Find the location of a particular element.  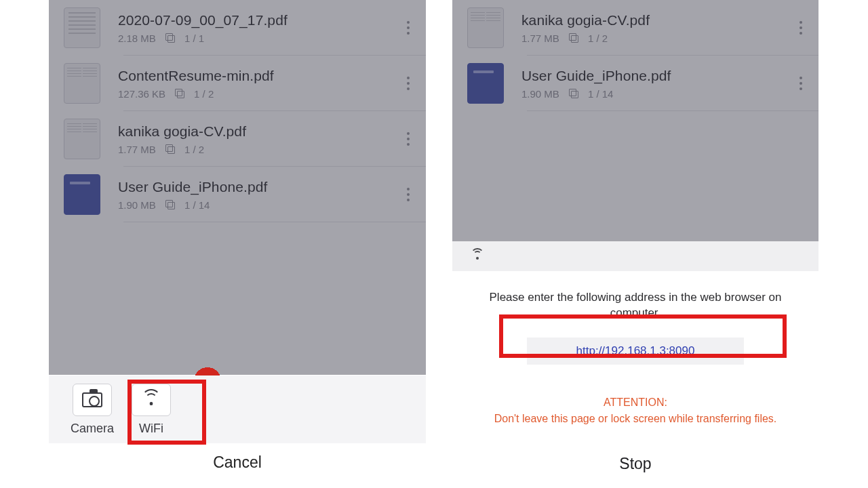

file-size: 2.18 MB is located at coordinates (137, 38).